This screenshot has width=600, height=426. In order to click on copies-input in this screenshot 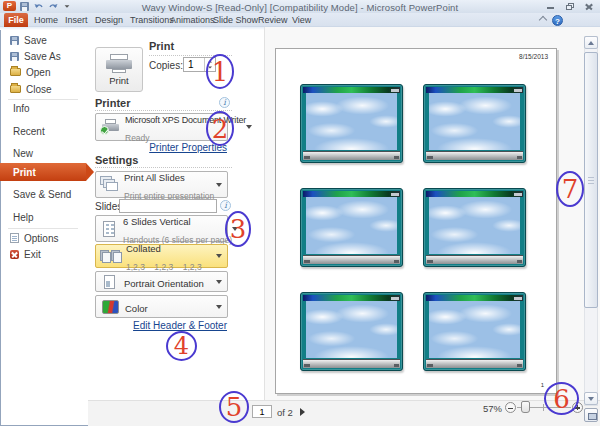, I will do `click(194, 64)`.